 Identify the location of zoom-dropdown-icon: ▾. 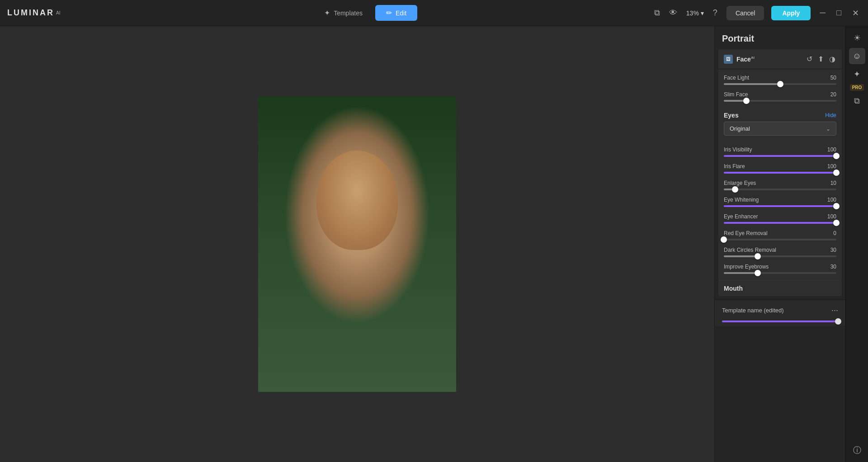
(703, 13).